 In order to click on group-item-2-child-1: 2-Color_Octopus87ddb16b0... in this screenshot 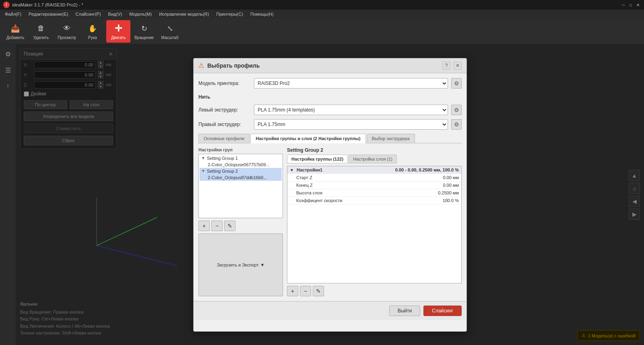, I will do `click(241, 178)`.